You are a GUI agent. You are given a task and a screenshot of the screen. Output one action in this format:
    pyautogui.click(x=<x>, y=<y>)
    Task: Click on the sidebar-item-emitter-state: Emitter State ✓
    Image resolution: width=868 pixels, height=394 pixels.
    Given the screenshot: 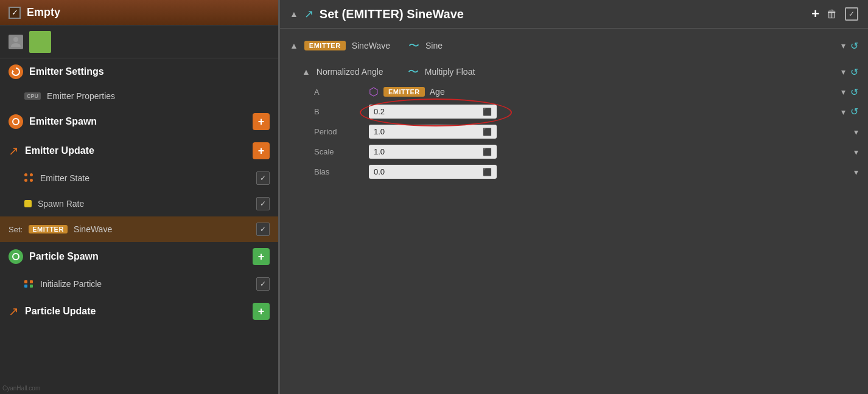 What is the action you would take?
    pyautogui.click(x=139, y=178)
    